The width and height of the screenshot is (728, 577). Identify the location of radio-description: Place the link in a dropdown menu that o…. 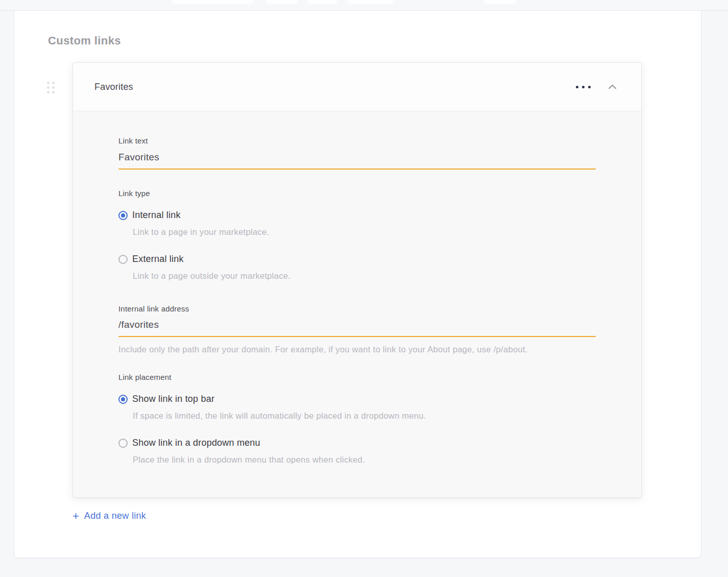
(365, 460).